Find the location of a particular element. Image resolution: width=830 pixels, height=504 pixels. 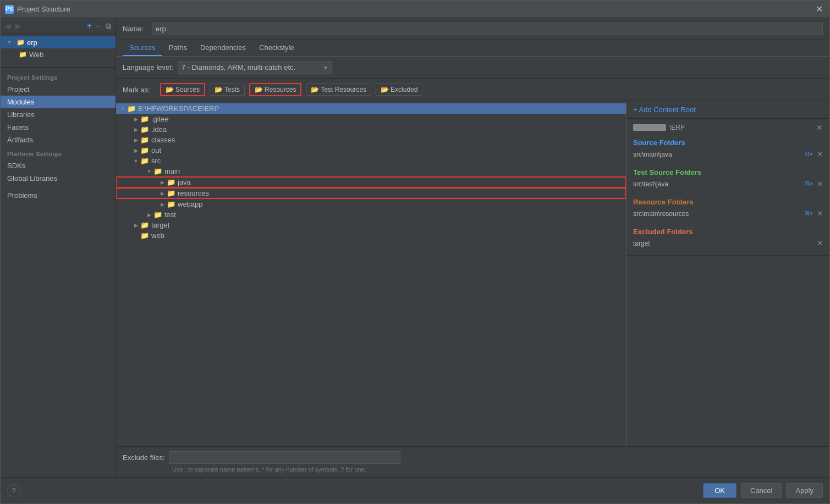

add-module-button: + is located at coordinates (89, 26).